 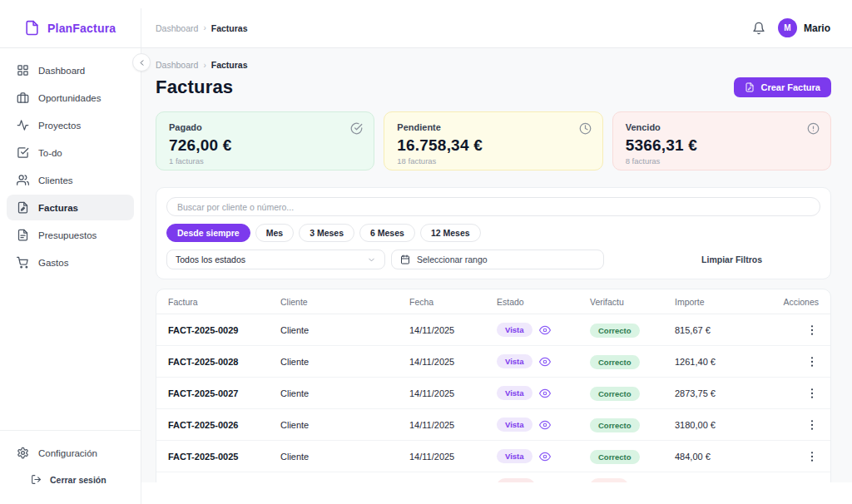 What do you see at coordinates (71, 28) in the screenshot?
I see `brand-logo: PlanFactura` at bounding box center [71, 28].